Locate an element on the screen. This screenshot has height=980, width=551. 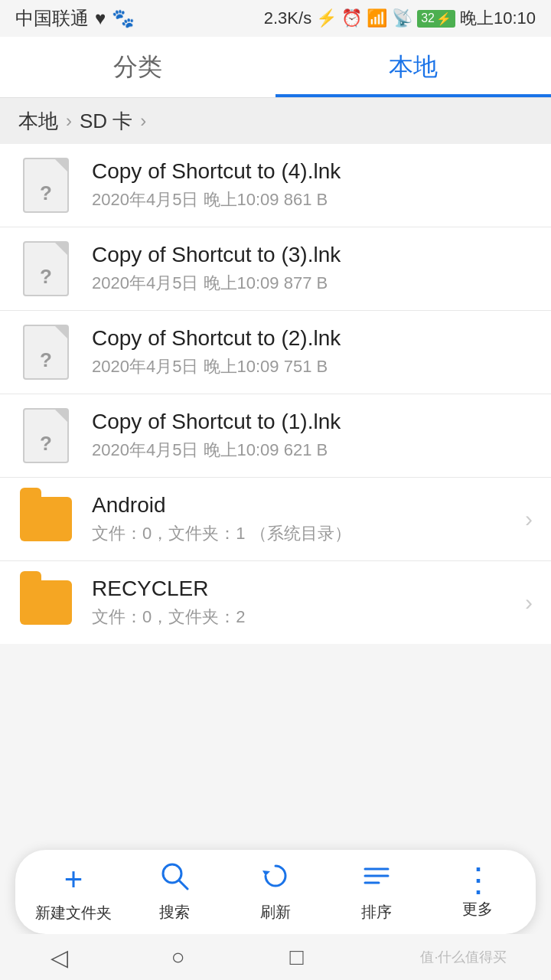
home-button: ○ is located at coordinates (178, 957).